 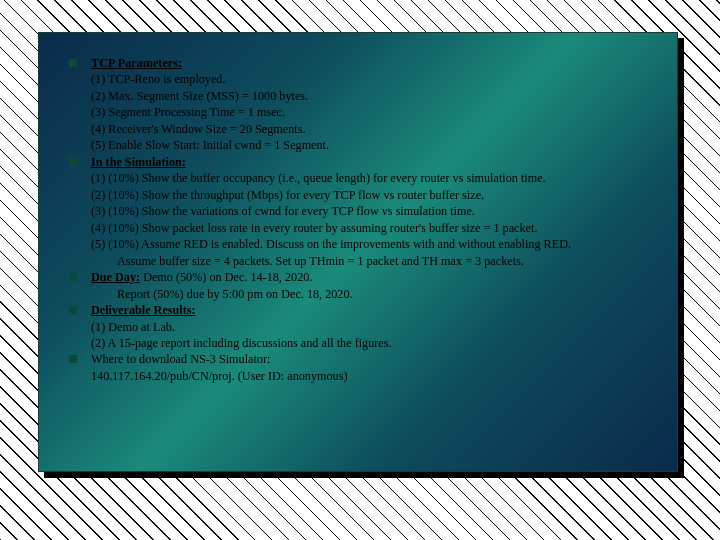 I want to click on due-text: Demo (50%) on Dec. 14-18, 2020., so click(x=226, y=277).